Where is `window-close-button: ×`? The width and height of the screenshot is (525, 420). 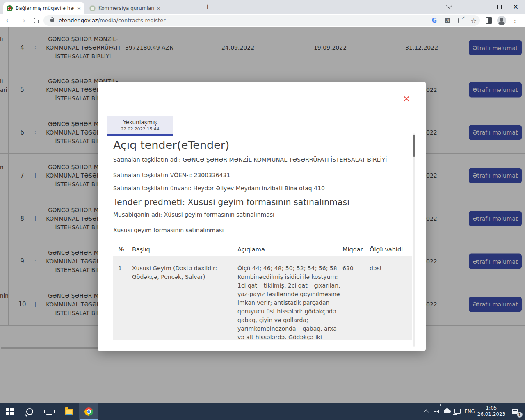 window-close-button: × is located at coordinates (516, 7).